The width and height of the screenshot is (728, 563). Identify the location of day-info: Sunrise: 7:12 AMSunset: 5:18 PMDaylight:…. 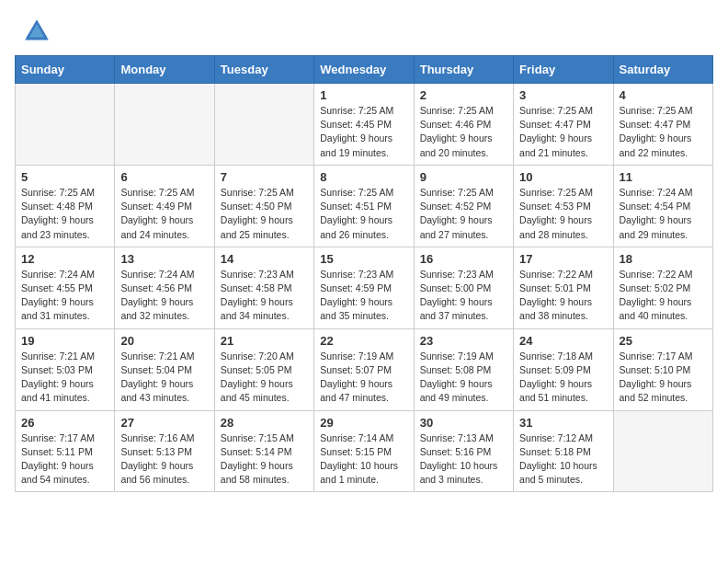
(563, 460).